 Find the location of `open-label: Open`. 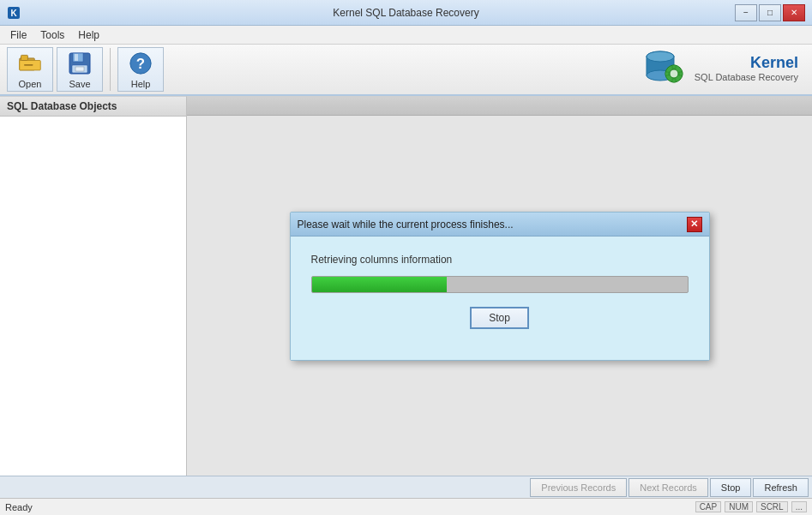

open-label: Open is located at coordinates (31, 84).